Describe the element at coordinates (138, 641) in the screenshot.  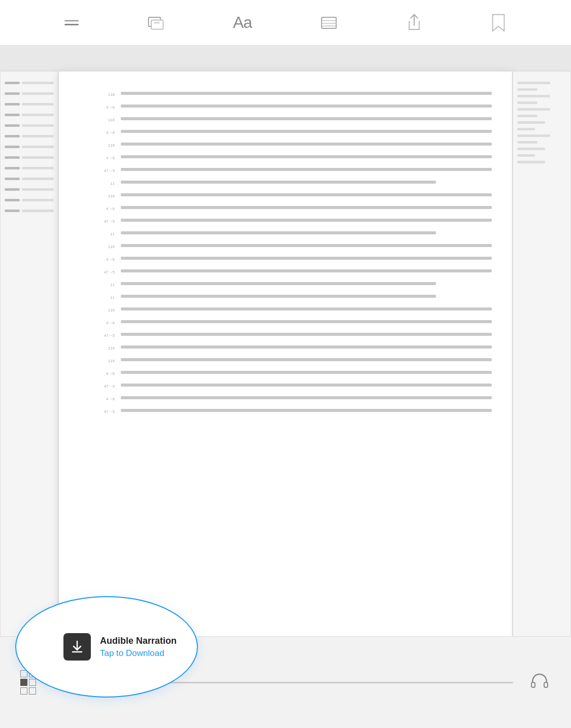
I see `audible-title: Audible Narration` at that location.